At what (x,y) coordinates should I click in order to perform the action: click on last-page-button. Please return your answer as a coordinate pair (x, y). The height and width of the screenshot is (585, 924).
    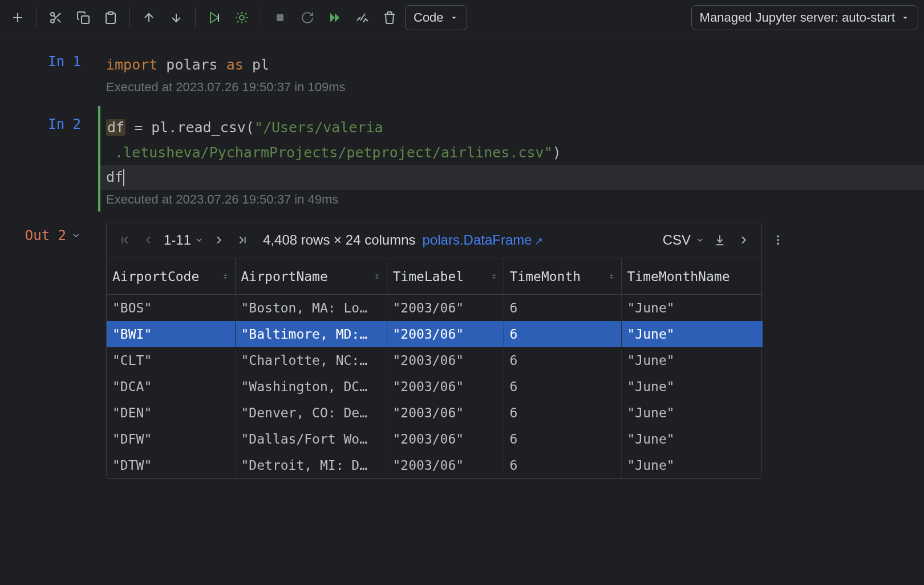
    Looking at the image, I should click on (243, 240).